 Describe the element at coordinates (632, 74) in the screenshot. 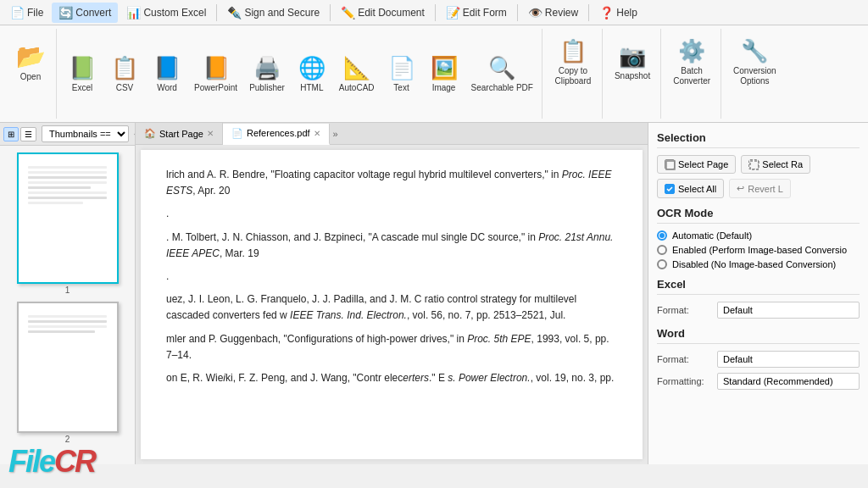

I see `ribbon-group-snapshot: 📷 Snapshot` at that location.